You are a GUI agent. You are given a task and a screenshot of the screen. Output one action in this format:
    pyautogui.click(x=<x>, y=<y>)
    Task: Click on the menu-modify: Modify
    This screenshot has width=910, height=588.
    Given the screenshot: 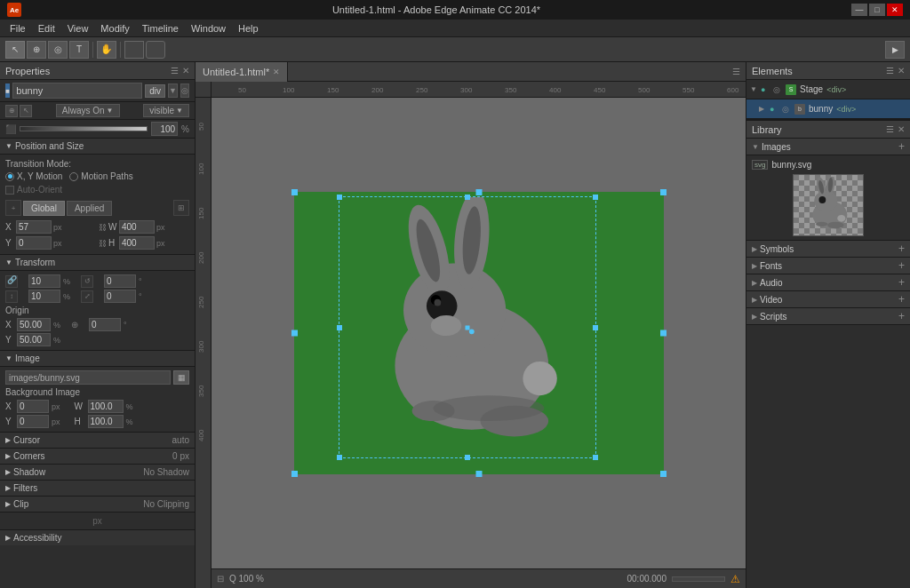 What is the action you would take?
    pyautogui.click(x=115, y=28)
    